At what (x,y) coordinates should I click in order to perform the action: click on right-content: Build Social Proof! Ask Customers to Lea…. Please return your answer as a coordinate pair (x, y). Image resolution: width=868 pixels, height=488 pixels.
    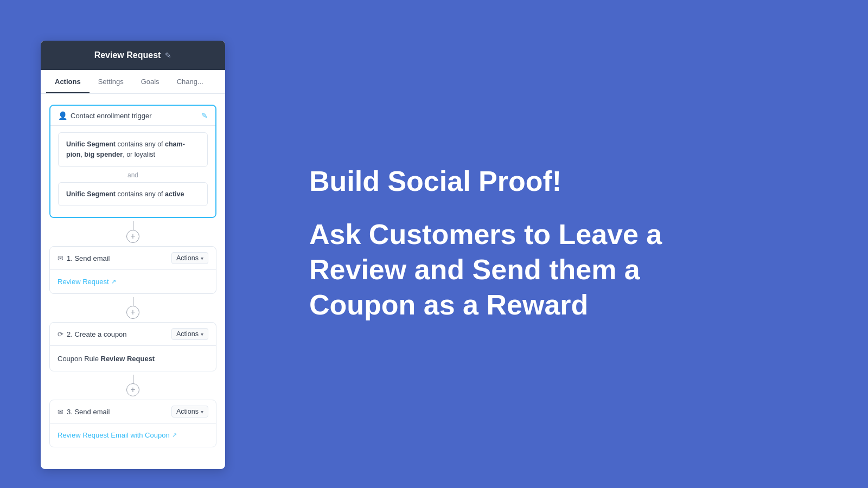
    Looking at the image, I should click on (499, 244).